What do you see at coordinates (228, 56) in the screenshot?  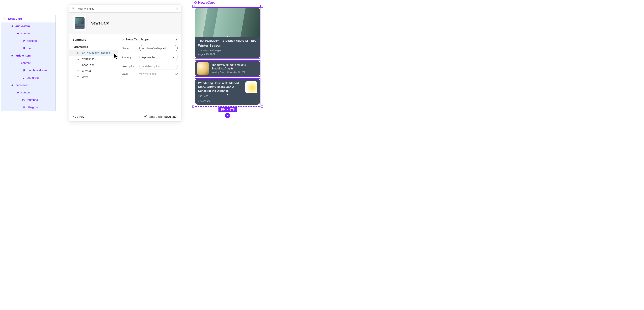 I see `selection-frame: The Wonderful Architectures of This Wint…` at bounding box center [228, 56].